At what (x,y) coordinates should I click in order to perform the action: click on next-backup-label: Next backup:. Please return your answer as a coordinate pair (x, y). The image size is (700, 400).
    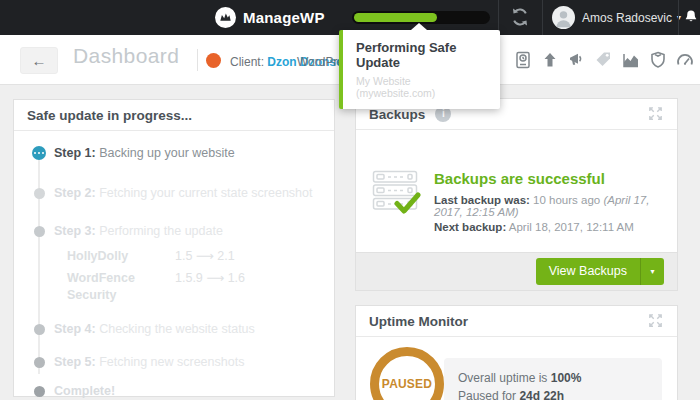
    Looking at the image, I should click on (470, 227).